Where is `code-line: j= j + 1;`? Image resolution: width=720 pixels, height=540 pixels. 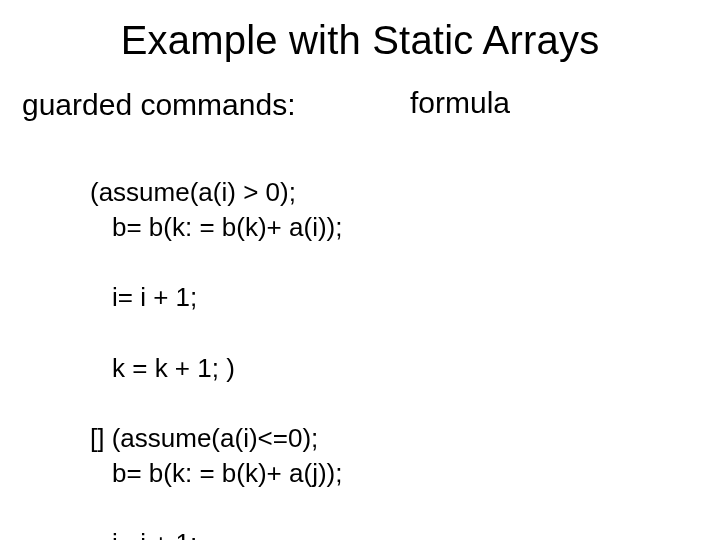
code-line: j= j + 1; is located at coordinates (216, 533).